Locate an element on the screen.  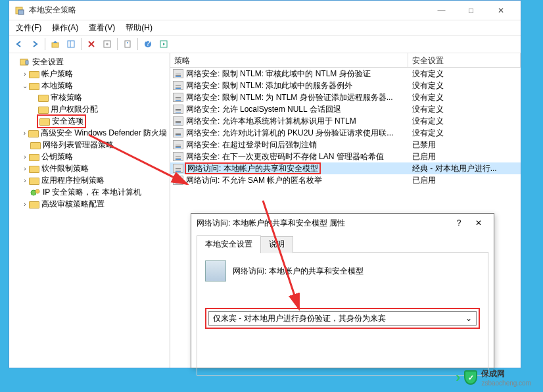
dialog-help-button: ? is located at coordinates (459, 223).